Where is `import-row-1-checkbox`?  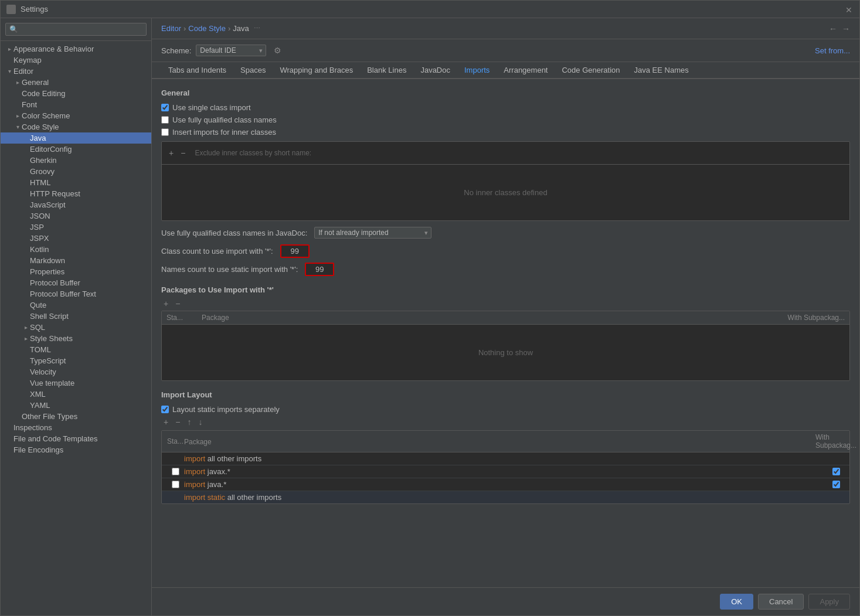
import-row-1-checkbox is located at coordinates (176, 471).